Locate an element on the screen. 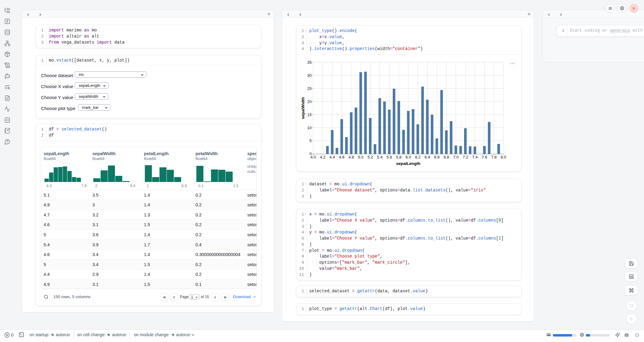 The image size is (644, 342). svg-text: 7.0 is located at coordinates (456, 157).